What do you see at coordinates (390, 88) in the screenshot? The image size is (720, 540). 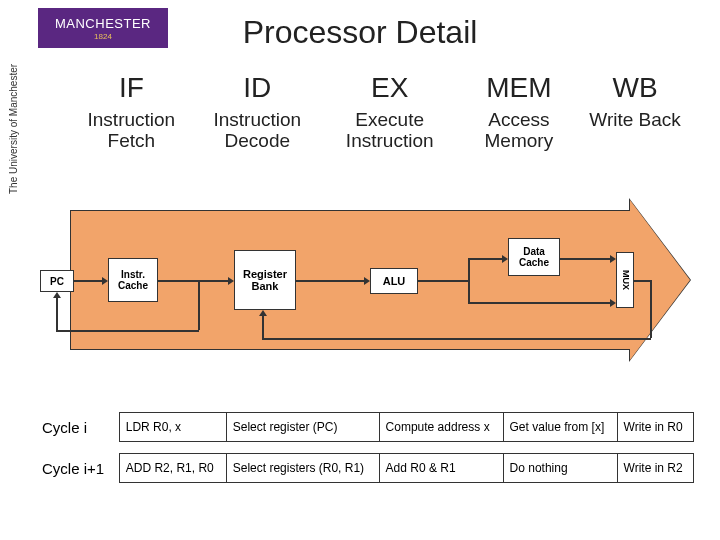 I see `stage-code: EX` at bounding box center [390, 88].